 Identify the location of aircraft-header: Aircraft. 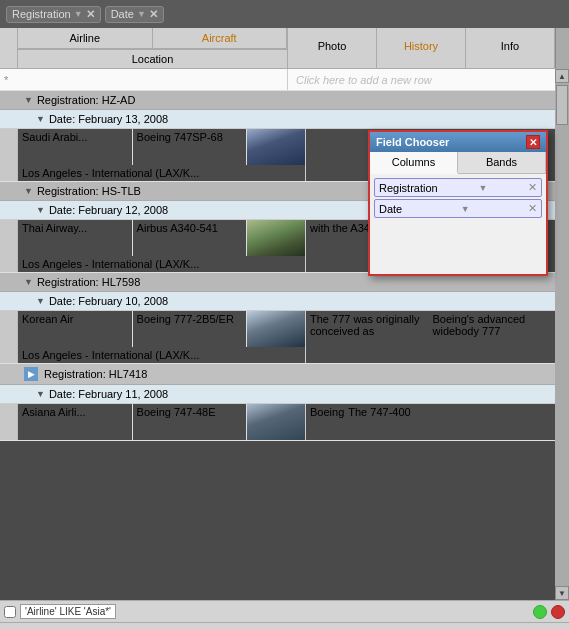
(220, 38).